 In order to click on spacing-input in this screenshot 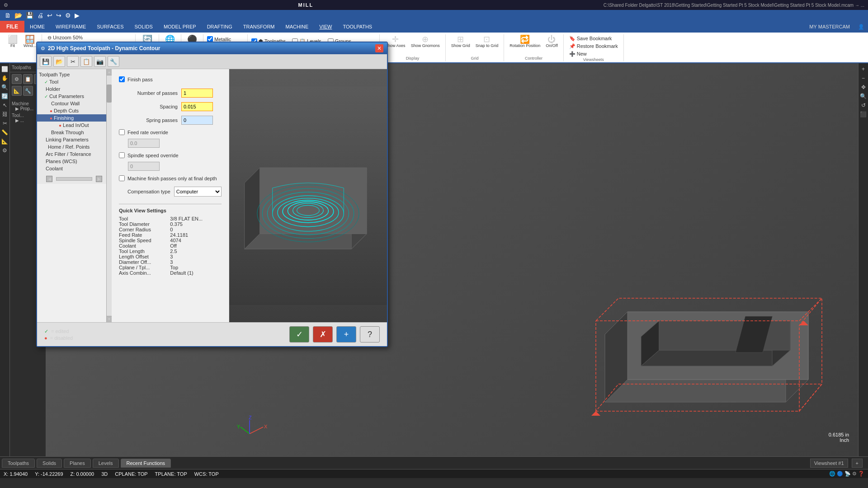, I will do `click(197, 107)`.